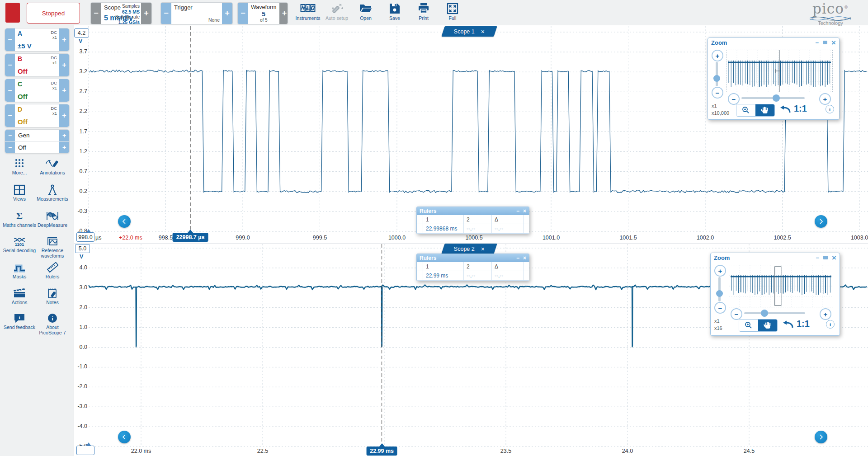  What do you see at coordinates (821, 437) in the screenshot?
I see `scope2-next-button` at bounding box center [821, 437].